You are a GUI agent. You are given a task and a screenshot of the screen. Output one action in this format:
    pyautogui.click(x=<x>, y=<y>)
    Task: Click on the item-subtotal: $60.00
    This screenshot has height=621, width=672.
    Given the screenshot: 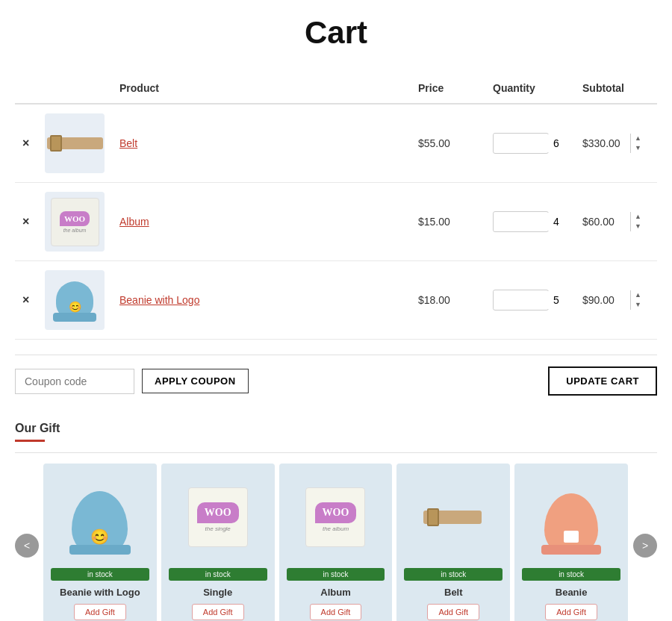 What is the action you would take?
    pyautogui.click(x=599, y=222)
    